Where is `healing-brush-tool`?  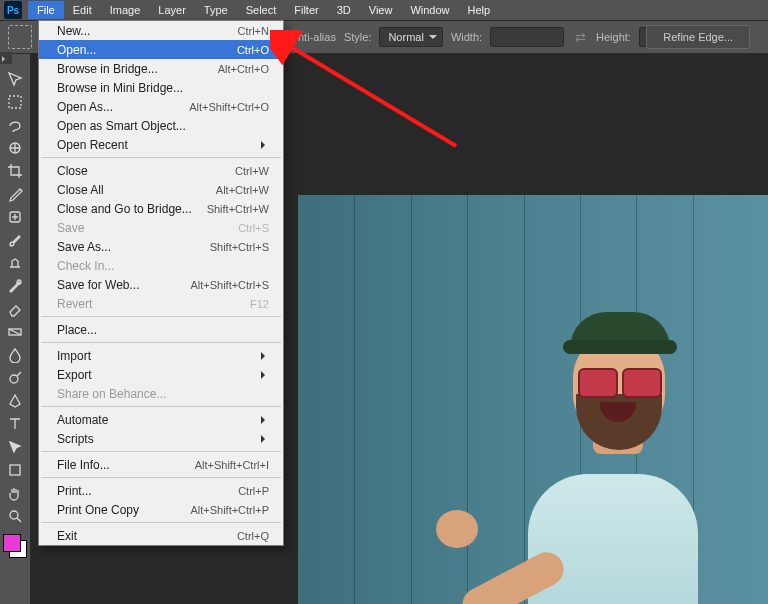 healing-brush-tool is located at coordinates (15, 217).